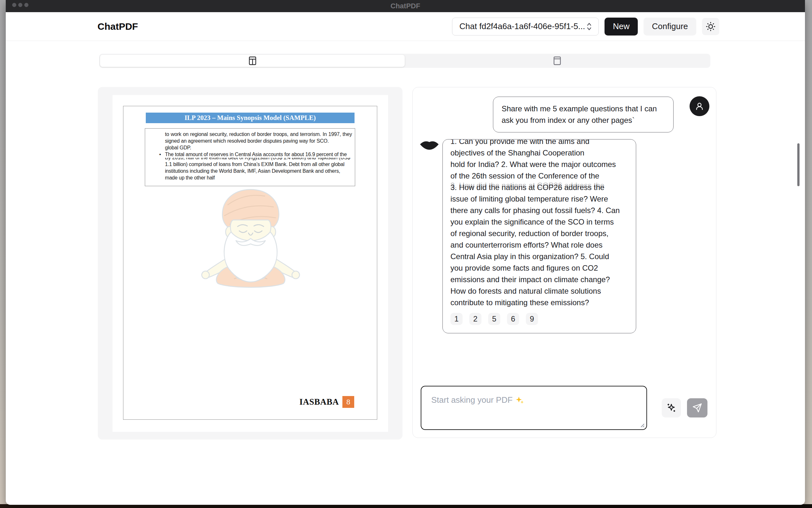  What do you see at coordinates (700, 106) in the screenshot?
I see `user-avatar` at bounding box center [700, 106].